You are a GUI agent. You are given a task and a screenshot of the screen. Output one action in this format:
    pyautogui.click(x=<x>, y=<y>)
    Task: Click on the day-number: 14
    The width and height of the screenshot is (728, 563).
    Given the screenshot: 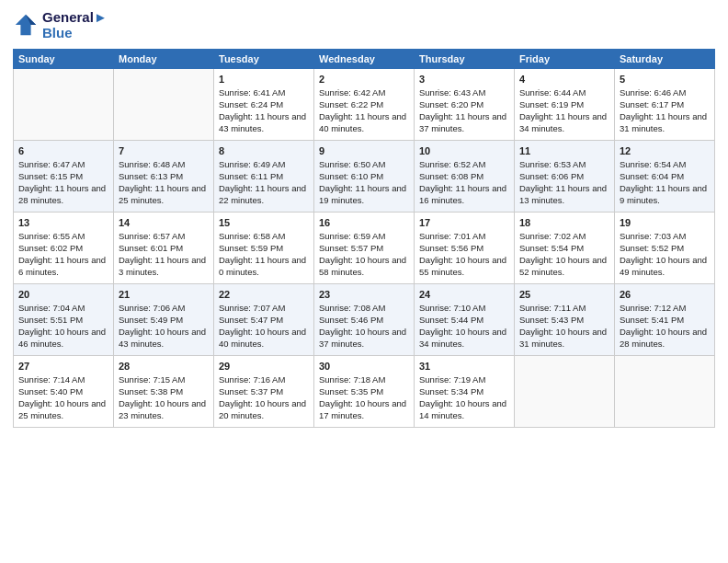 What is the action you would take?
    pyautogui.click(x=164, y=223)
    